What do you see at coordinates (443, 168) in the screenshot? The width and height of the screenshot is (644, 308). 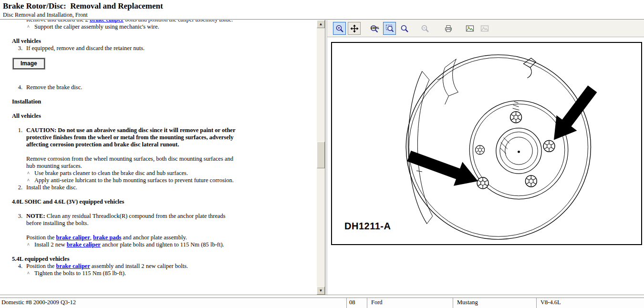 I see `callout-arrow-left` at bounding box center [443, 168].